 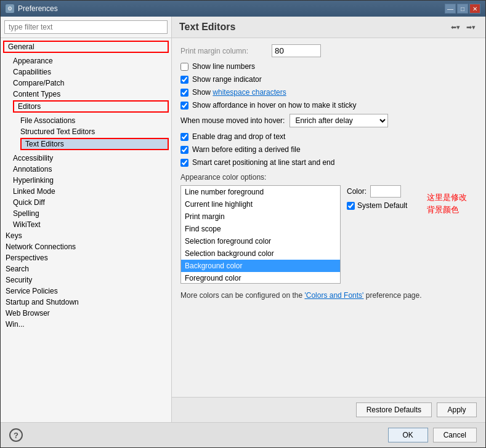 I want to click on checkbox-show-whitespace: Show whitespace characters, so click(x=329, y=92).